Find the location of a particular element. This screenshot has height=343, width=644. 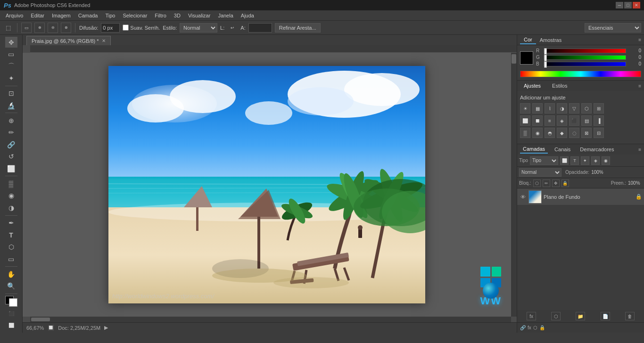

add-mask-btn: ⬡ is located at coordinates (556, 316).